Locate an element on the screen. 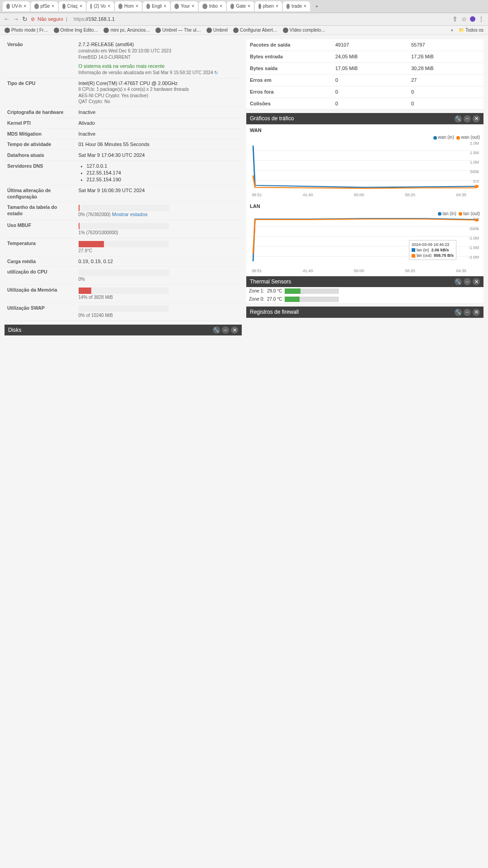  label: Pacotes de saída is located at coordinates (289, 45).